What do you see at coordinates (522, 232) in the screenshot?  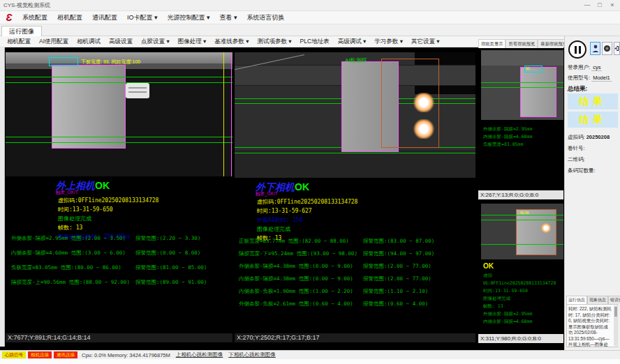 I see `defect-preview-image-2: 90.56` at bounding box center [522, 232].